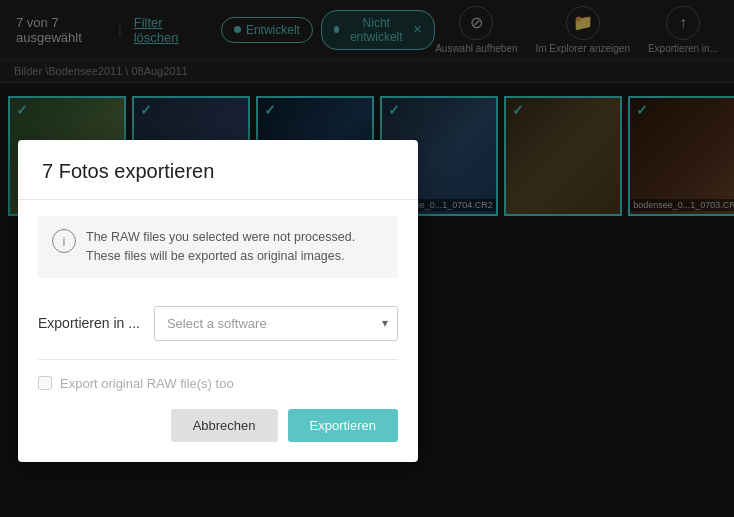  Describe the element at coordinates (218, 360) in the screenshot. I see `dialog-divider` at that location.